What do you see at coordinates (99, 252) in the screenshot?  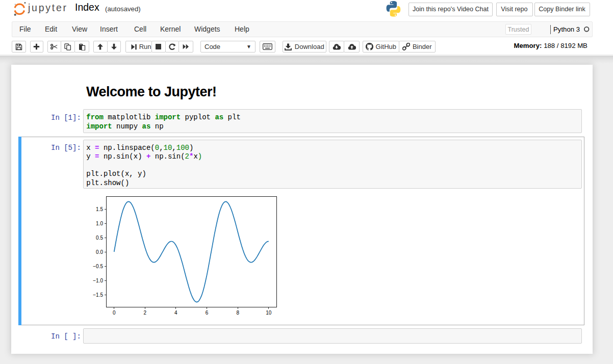 I see `svg-text: 0.0` at bounding box center [99, 252].